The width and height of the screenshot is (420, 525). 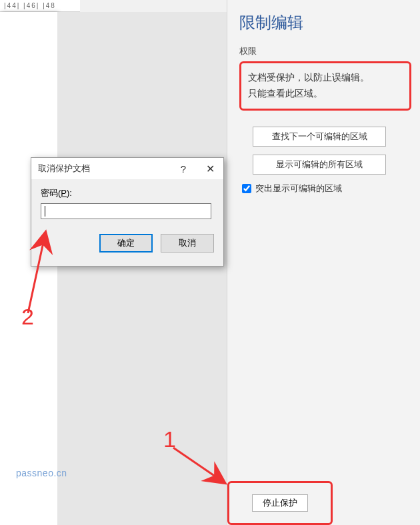 I want to click on password-label: 密码(P):, so click(x=127, y=193).